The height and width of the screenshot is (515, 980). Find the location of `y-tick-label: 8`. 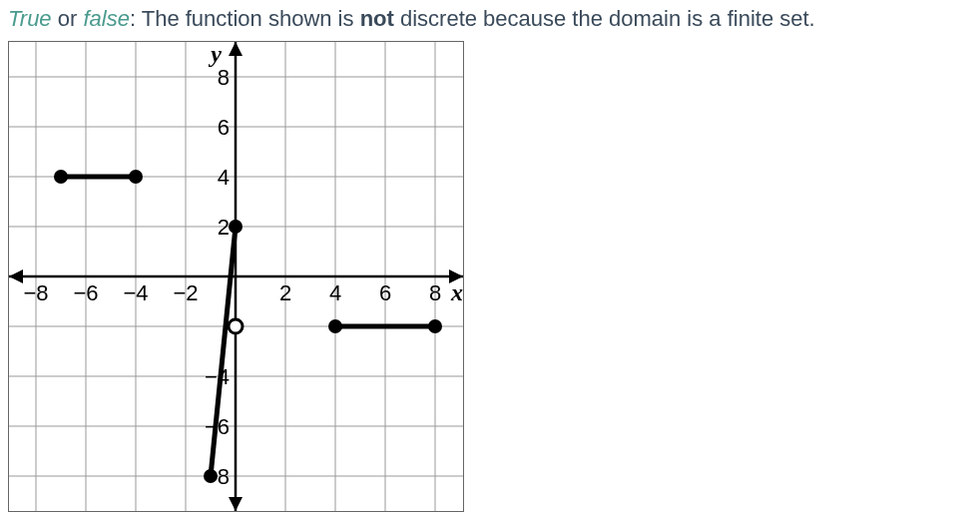

y-tick-label: 8 is located at coordinates (224, 78).